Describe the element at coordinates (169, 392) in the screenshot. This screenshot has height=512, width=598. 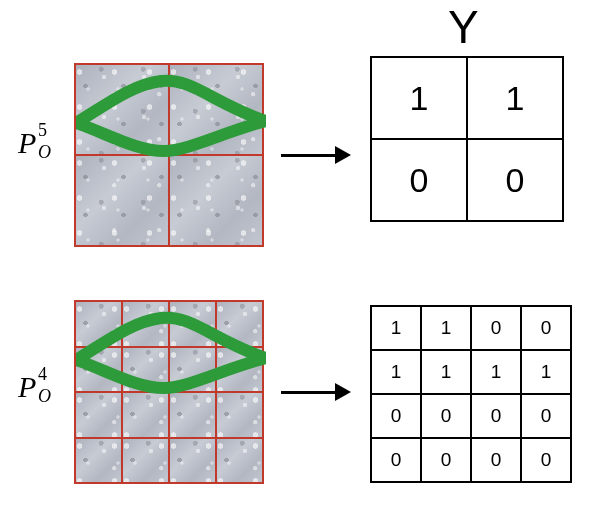
I see `patch-p4-grid` at that location.